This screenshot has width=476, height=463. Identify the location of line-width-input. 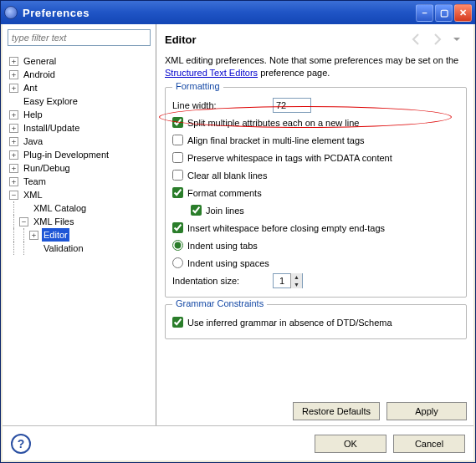
(292, 105).